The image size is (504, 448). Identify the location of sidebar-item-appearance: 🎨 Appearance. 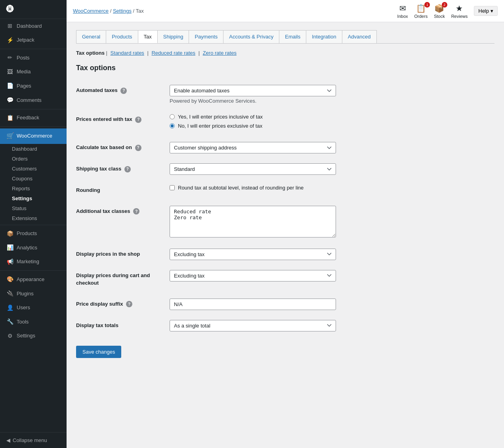
(33, 280).